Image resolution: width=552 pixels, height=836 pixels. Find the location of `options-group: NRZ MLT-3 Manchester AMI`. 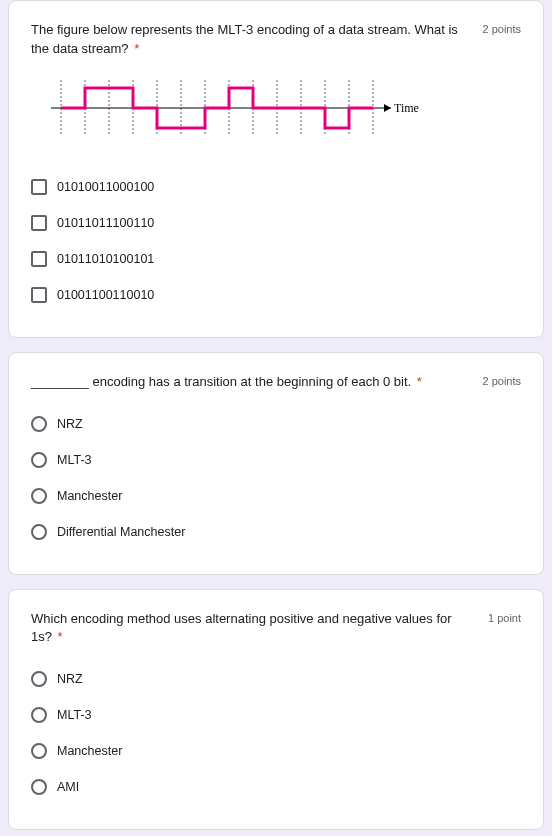

options-group: NRZ MLT-3 Manchester AMI is located at coordinates (276, 733).